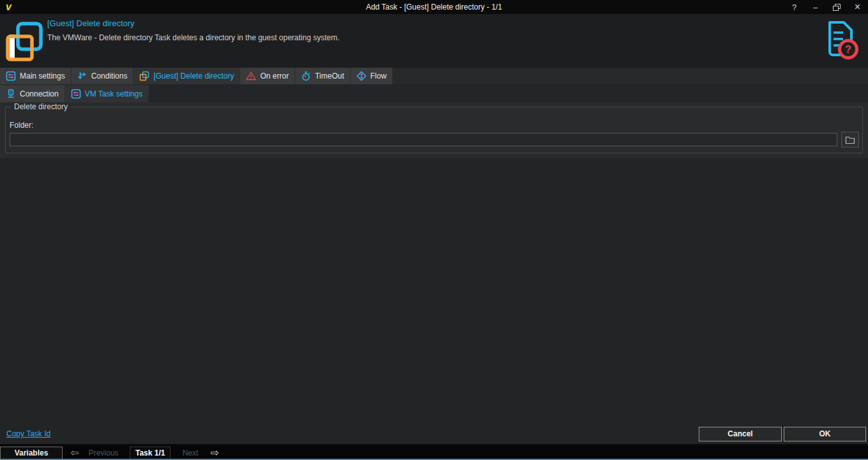 This screenshot has width=868, height=460. Describe the element at coordinates (423, 139) in the screenshot. I see `folder-input` at that location.